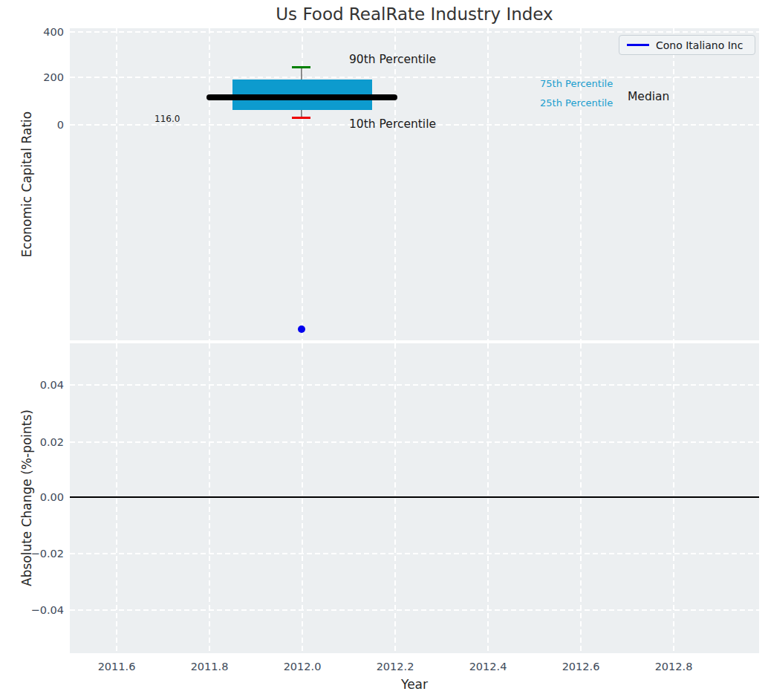 This screenshot has height=700, width=768. Describe the element at coordinates (27, 184) in the screenshot. I see `ylabel-top: Economic Capital Ratio` at that location.